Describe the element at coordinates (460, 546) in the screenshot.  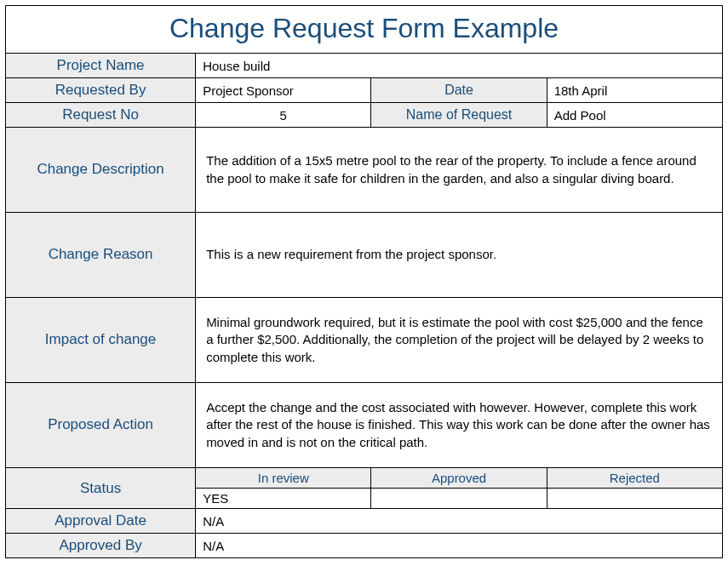
I see `value-approved-by: N/A` at that location.